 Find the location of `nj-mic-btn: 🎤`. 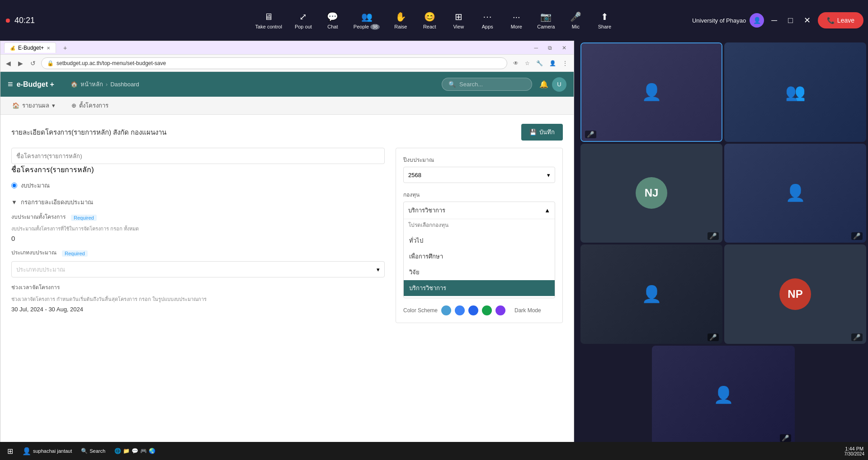

nj-mic-btn: 🎤 is located at coordinates (713, 236).